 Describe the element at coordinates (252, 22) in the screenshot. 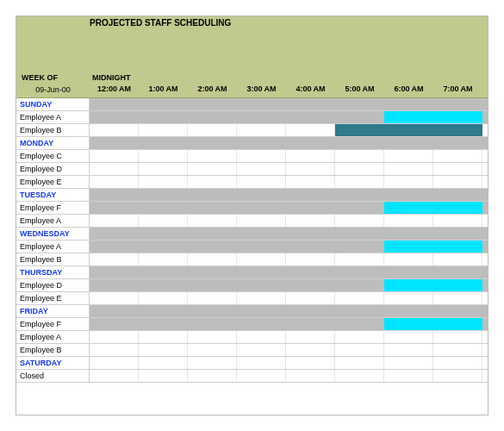

I see `sheet-title: PROJECTED STAFF SCHEDULING` at that location.